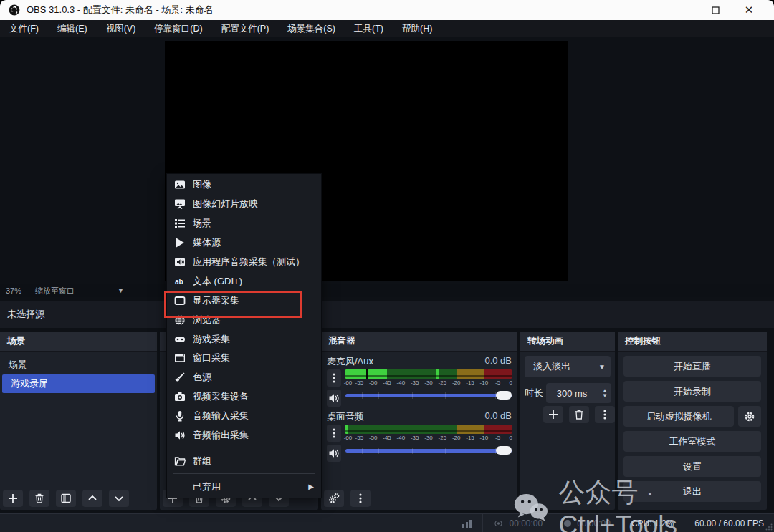 The height and width of the screenshot is (532, 774). What do you see at coordinates (692, 391) in the screenshot?
I see `control-button-1: 开始录制` at bounding box center [692, 391].